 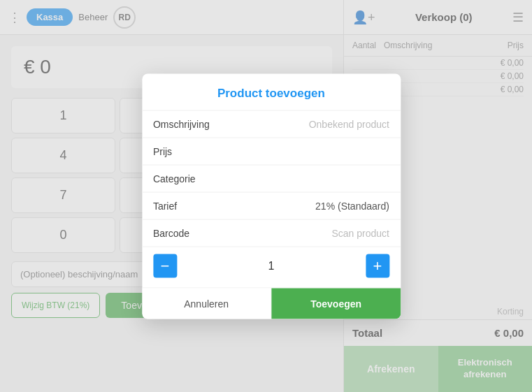 What do you see at coordinates (271, 232) in the screenshot?
I see `barcode-row: Barcode Scan product` at bounding box center [271, 232].